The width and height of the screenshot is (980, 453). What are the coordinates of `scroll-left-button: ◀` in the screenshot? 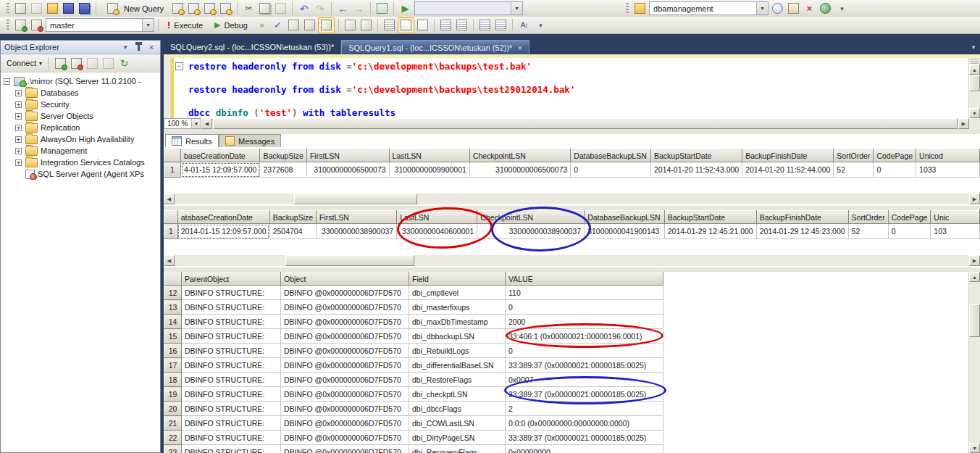 It's located at (207, 123).